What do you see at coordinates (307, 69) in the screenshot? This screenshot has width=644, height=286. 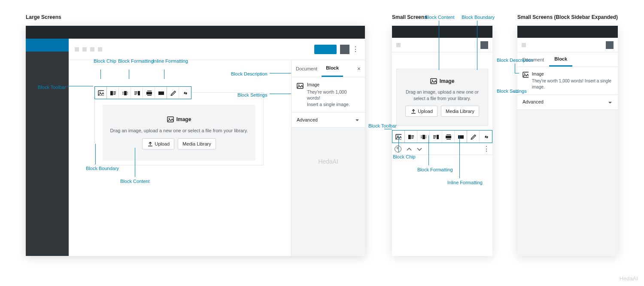 I see `tab-document: Document` at bounding box center [307, 69].